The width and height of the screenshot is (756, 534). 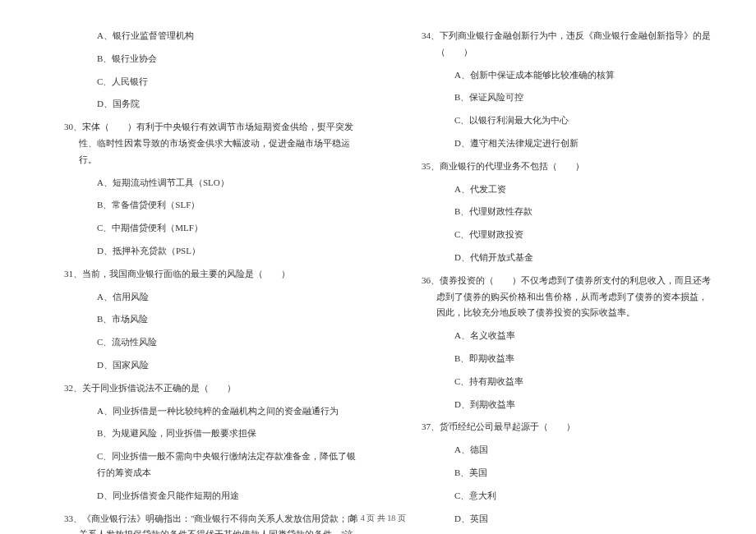 I want to click on q30-option-d: D、抵押补充贷款（PSL）, so click(x=204, y=251).